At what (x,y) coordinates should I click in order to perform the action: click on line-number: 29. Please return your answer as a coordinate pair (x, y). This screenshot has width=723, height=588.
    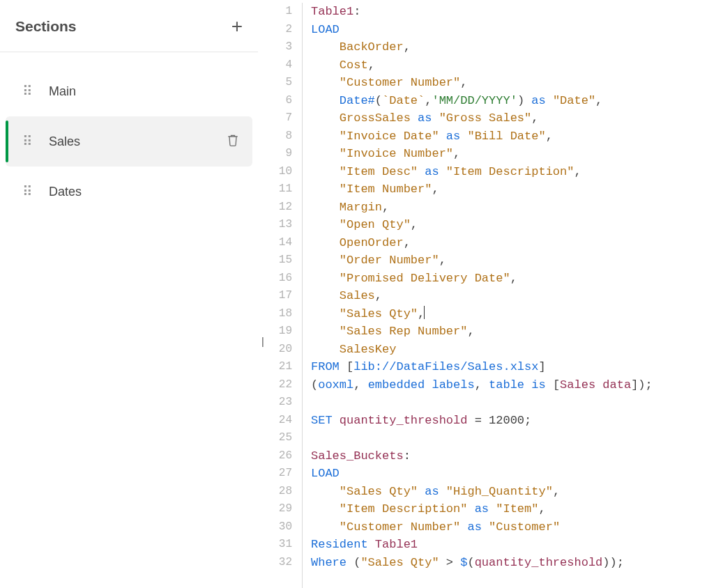
    Looking at the image, I should click on (275, 509).